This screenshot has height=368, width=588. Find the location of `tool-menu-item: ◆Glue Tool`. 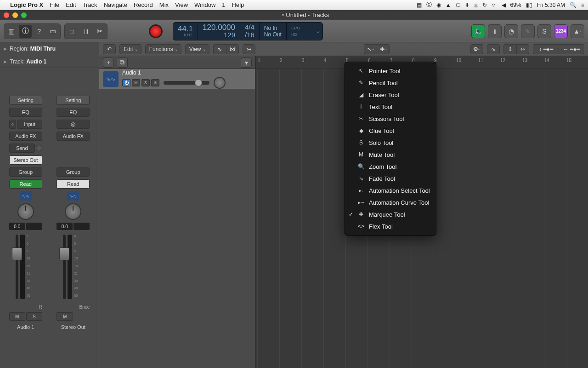

tool-menu-item: ◆Glue Tool is located at coordinates (390, 131).